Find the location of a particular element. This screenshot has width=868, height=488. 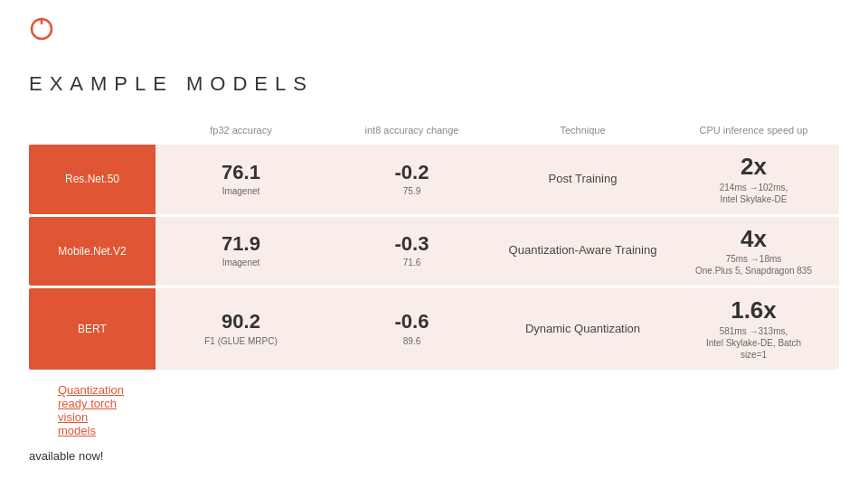

cell-resnet50-fp32: 76.1 Imagenet is located at coordinates (241, 179).